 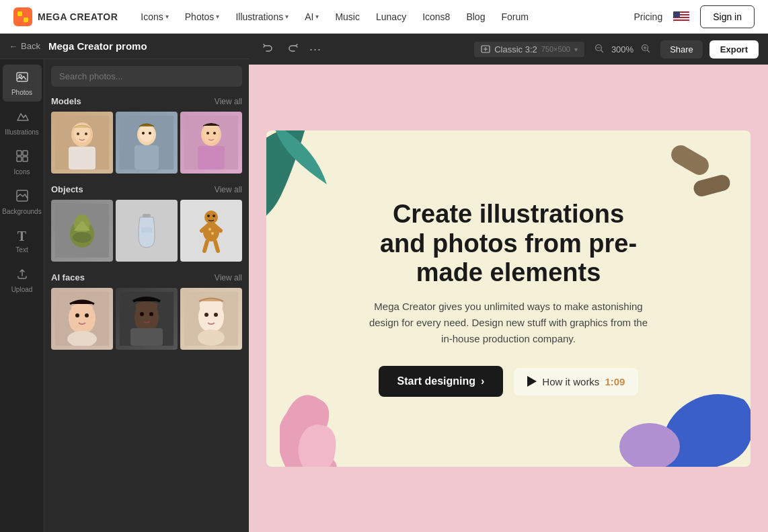 What do you see at coordinates (508, 49) in the screenshot?
I see `canvas-toolbar: ··· Classic 3:2 750×500 ▾` at bounding box center [508, 49].